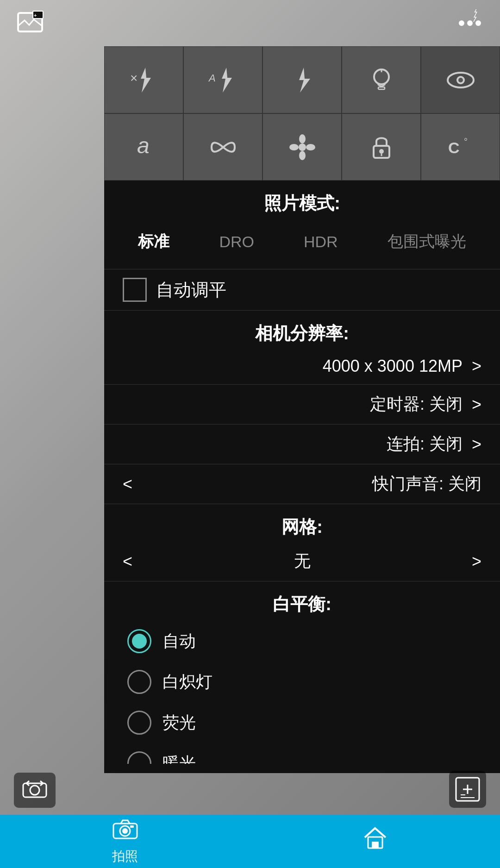  I want to click on wb-warmlight-row: 暖光, so click(302, 754).